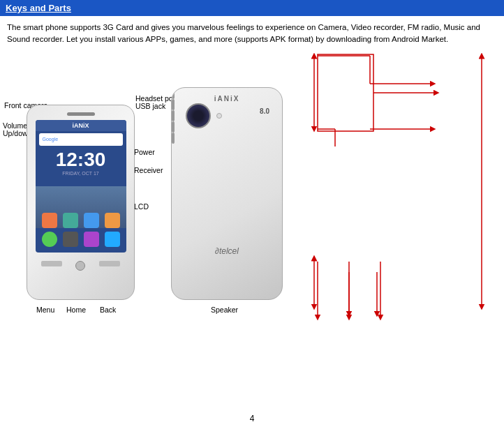 Image resolution: width=504 pixels, height=429 pixels. I want to click on app-icon-email, so click(50, 220).